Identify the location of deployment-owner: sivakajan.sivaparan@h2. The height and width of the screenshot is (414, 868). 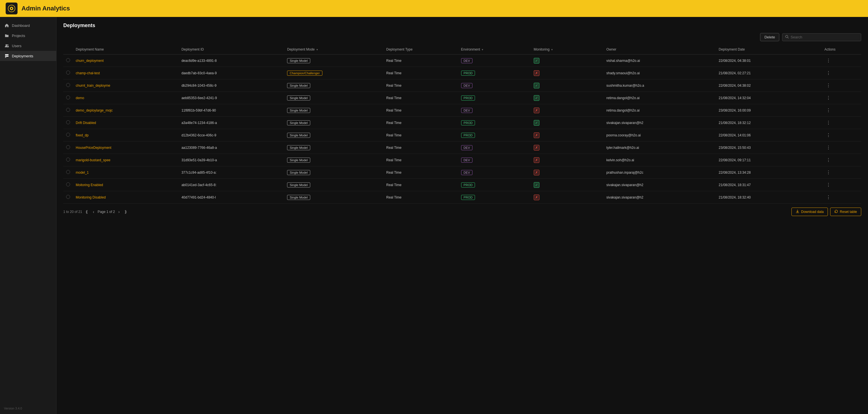
(660, 185).